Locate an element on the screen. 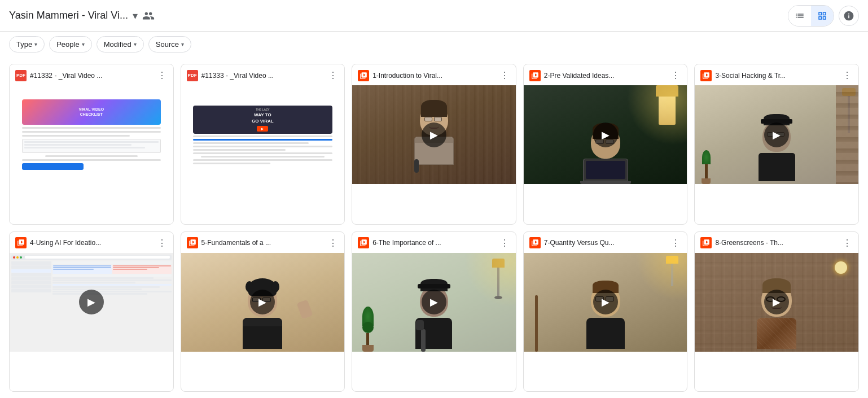 Image resolution: width=868 pixels, height=398 pixels. card-title: #11333 - _Viral Video ... is located at coordinates (238, 76).